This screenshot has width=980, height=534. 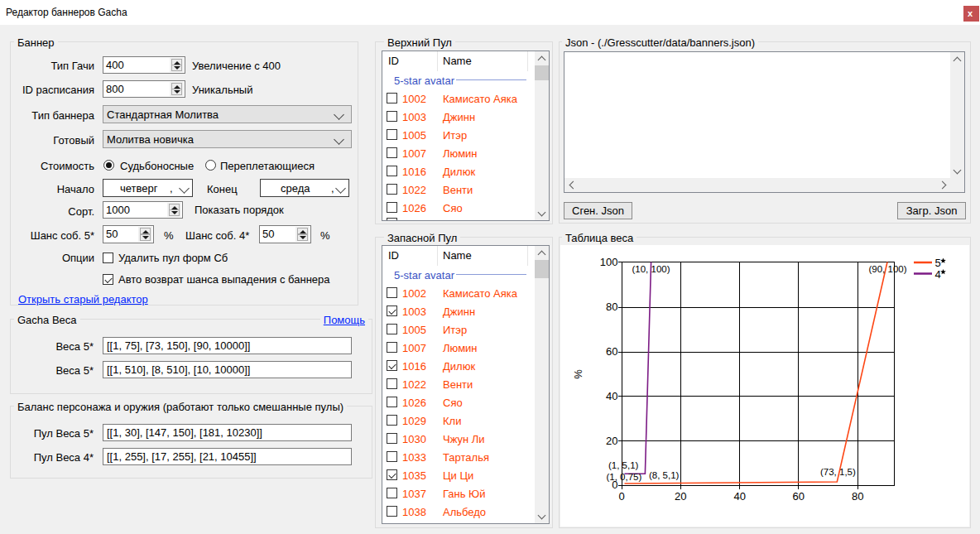 I want to click on svg-text: (73, 1,5), so click(x=838, y=472).